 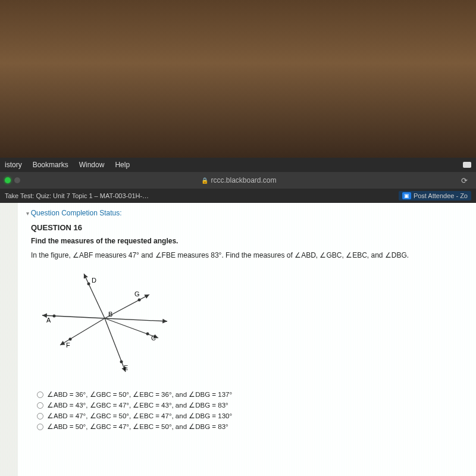 What do you see at coordinates (238, 196) in the screenshot?
I see `browser-tabs: Take Test: Quiz: Unit 7 Topic 1 – MAT-00…` at bounding box center [238, 196].